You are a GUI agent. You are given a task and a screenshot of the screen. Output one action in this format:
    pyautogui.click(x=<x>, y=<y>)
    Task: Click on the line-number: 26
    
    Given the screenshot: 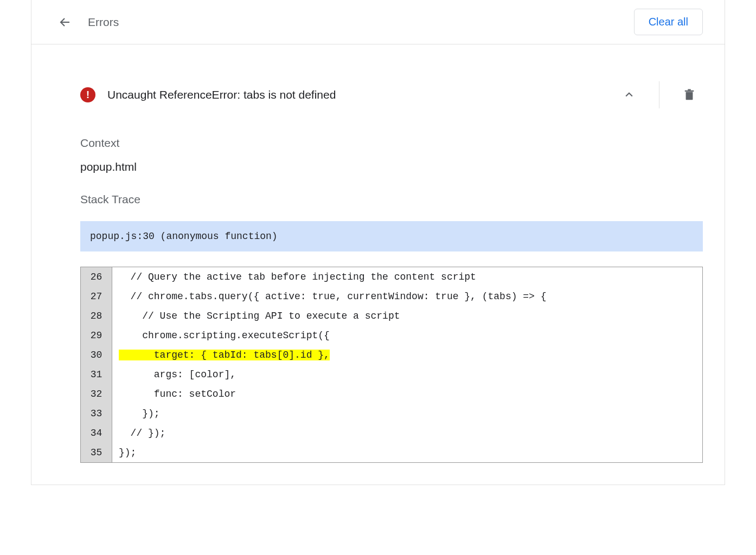 What is the action you would take?
    pyautogui.click(x=97, y=277)
    